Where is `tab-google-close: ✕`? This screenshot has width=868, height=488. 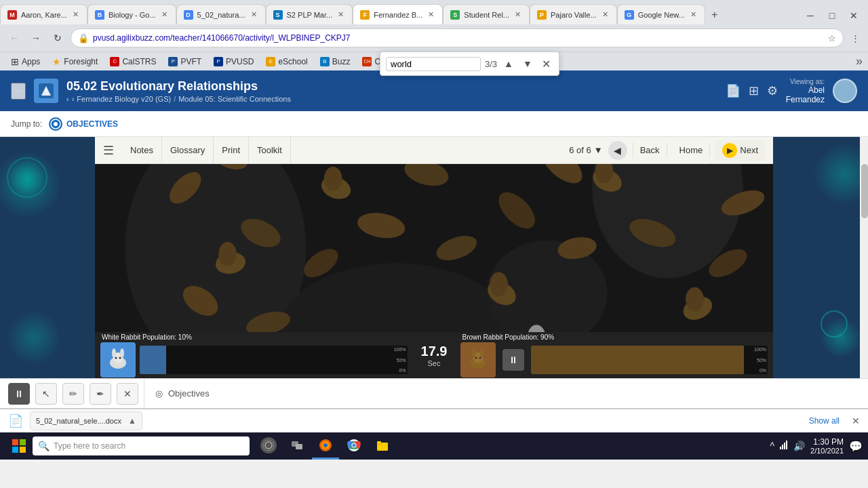
tab-google-close: ✕ is located at coordinates (693, 15).